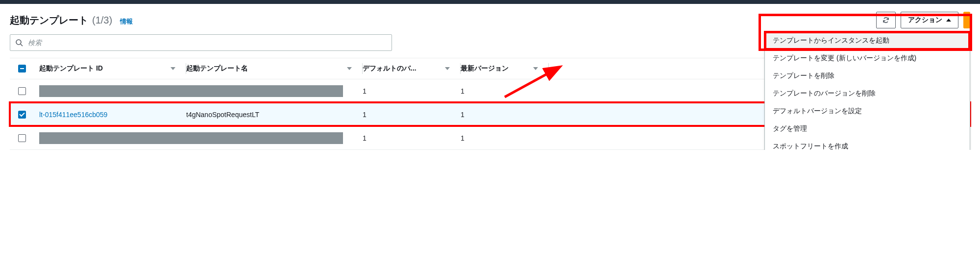 The image size is (980, 266). Describe the element at coordinates (412, 69) in the screenshot. I see `column-header-default-version: デフォルトのバ...` at that location.